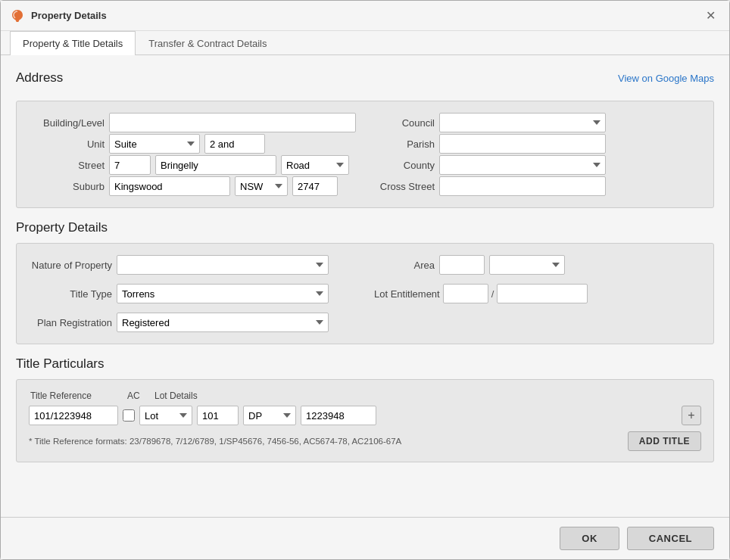  Describe the element at coordinates (67, 123) in the screenshot. I see `building-level-label: Building/Level` at that location.